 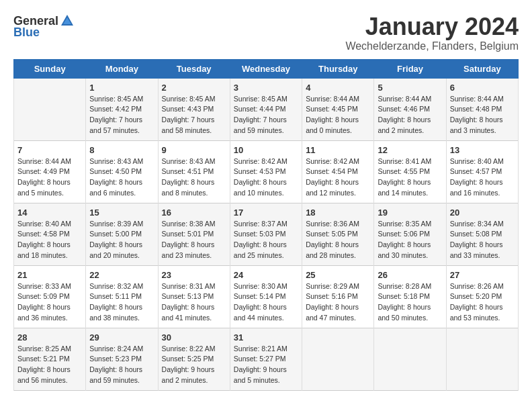 I want to click on day-info: Sunrise: 8:44 AMSunset: 4:45 PMDaylight:…, so click(x=338, y=116).